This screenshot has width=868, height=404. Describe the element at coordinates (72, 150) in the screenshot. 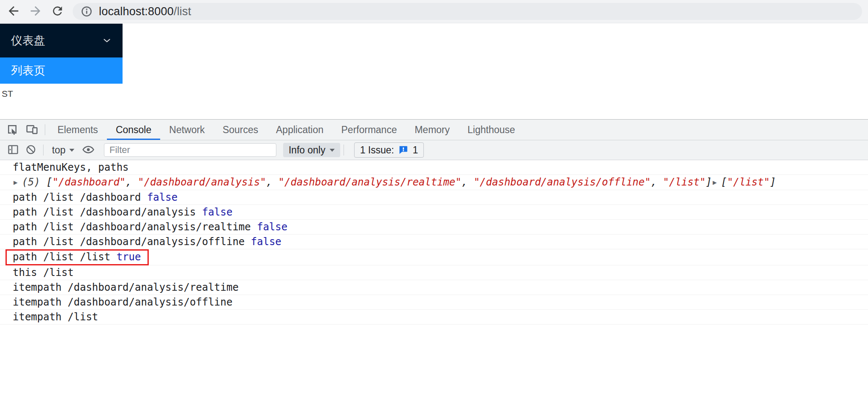

I see `dropdown-arrow-icon` at that location.